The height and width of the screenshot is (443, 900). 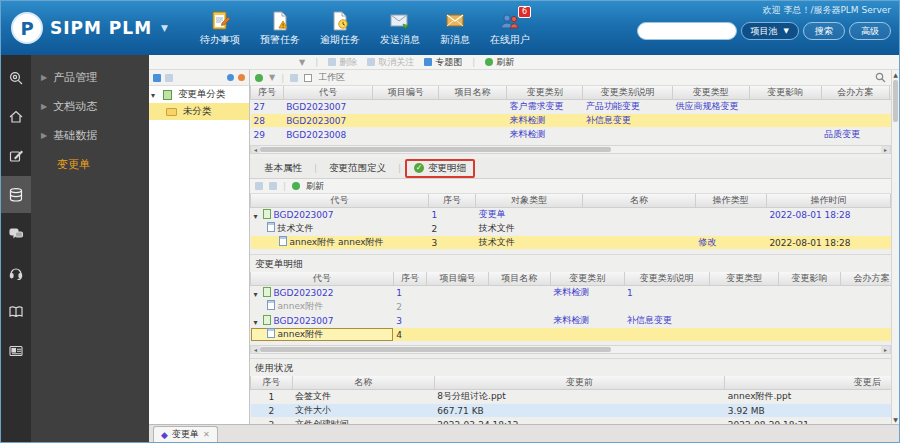 What do you see at coordinates (440, 168) in the screenshot?
I see `tab-change-details: ✓ 变更明细` at bounding box center [440, 168].